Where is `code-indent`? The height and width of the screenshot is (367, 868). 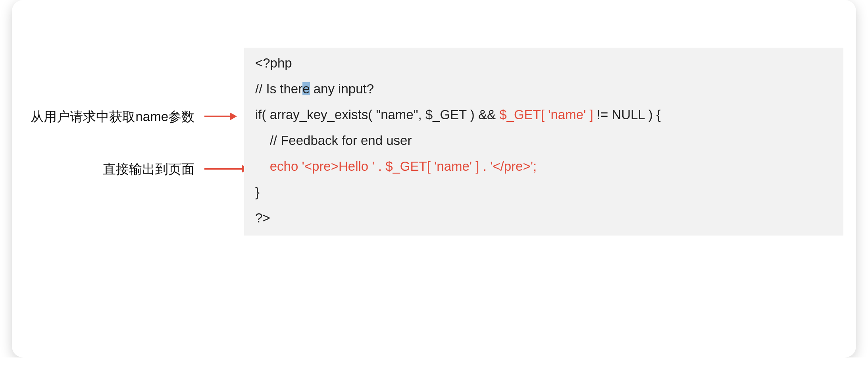 code-indent is located at coordinates (263, 166).